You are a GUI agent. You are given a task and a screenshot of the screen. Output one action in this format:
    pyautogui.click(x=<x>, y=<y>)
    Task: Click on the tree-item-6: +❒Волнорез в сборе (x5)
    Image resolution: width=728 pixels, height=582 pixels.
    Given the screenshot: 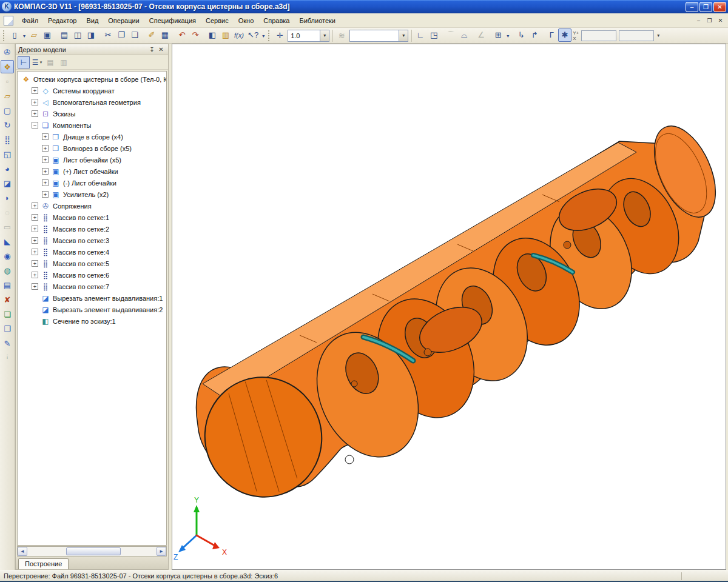 What is the action you would take?
    pyautogui.click(x=92, y=148)
    